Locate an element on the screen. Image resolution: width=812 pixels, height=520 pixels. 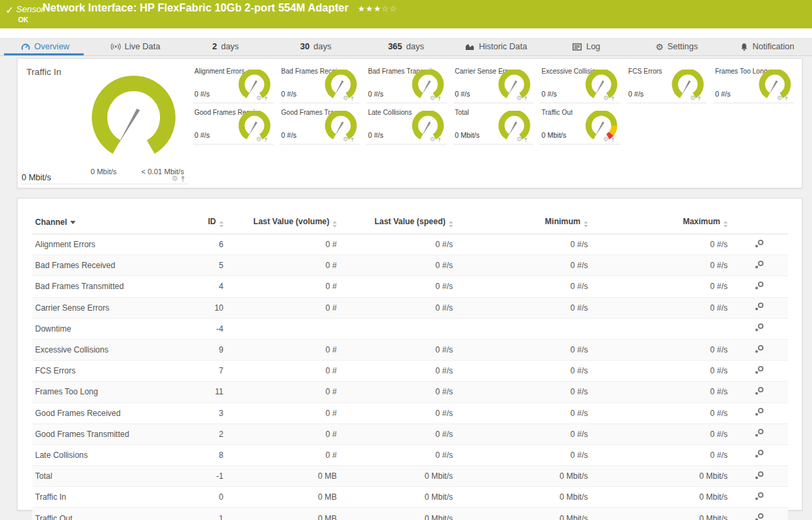
live-signal-icon is located at coordinates (116, 47).